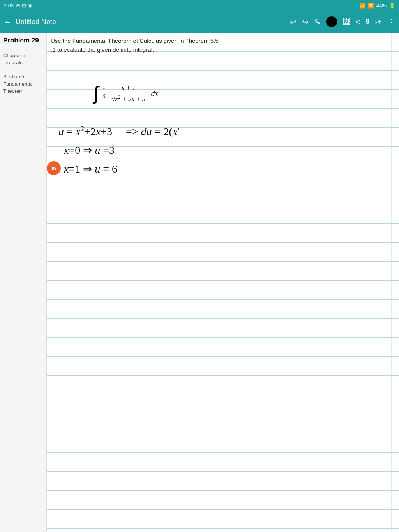 The width and height of the screenshot is (399, 532). What do you see at coordinates (378, 22) in the screenshot?
I see `next-page-button: ›+` at bounding box center [378, 22].